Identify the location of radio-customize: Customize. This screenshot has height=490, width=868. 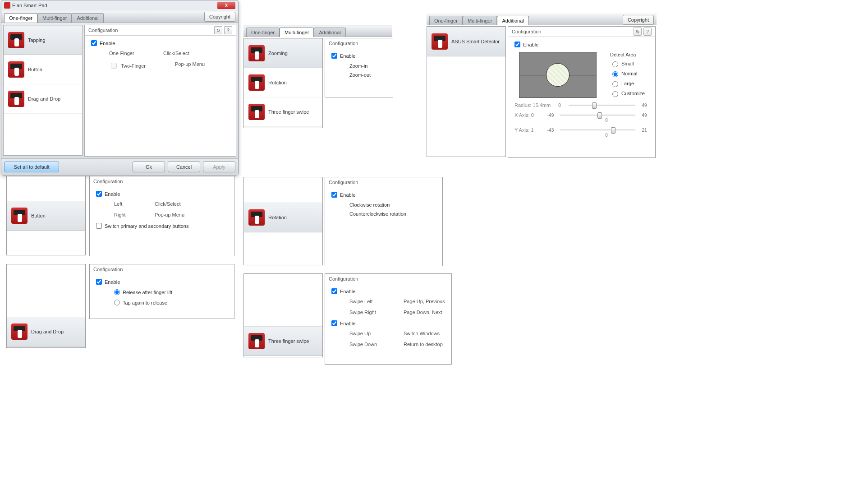
(628, 93).